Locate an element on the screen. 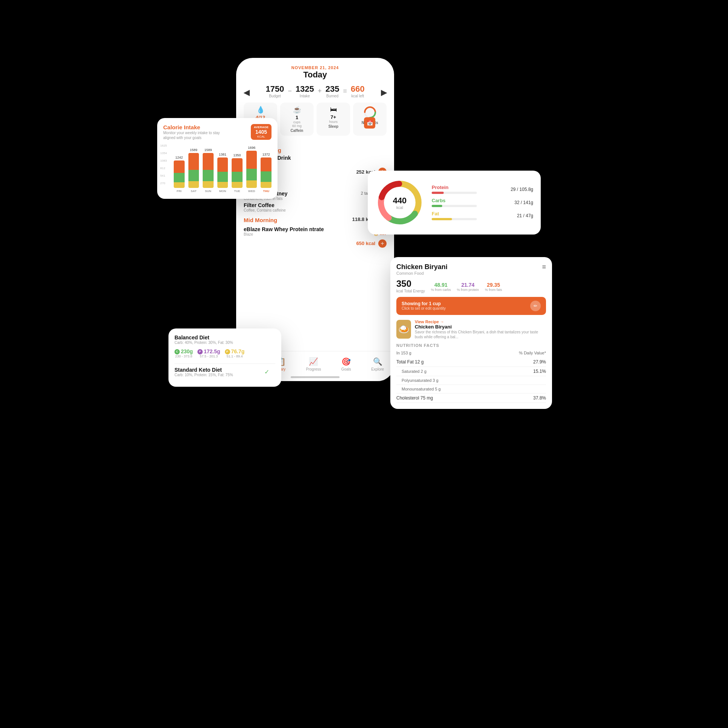  calendar-icon: 📅 is located at coordinates (369, 123).